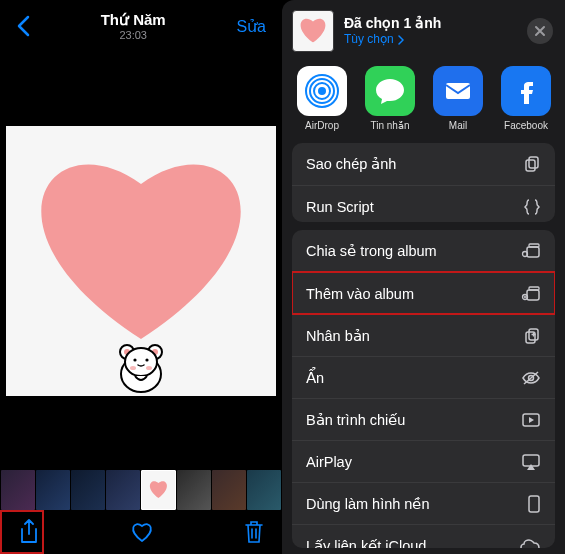 This screenshot has height=554, width=565. I want to click on app-label: Facebook, so click(526, 126).